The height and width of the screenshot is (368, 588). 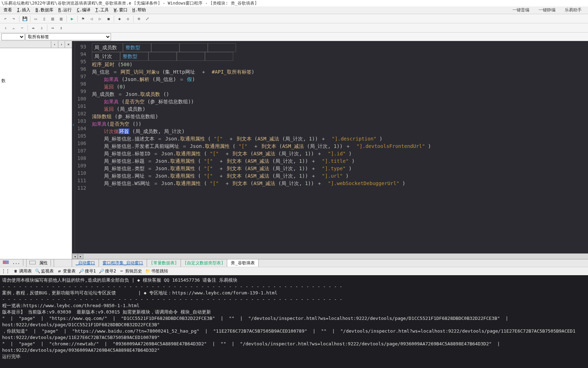 What do you see at coordinates (61, 28) in the screenshot?
I see `size-h-icon: ↕` at bounding box center [61, 28].